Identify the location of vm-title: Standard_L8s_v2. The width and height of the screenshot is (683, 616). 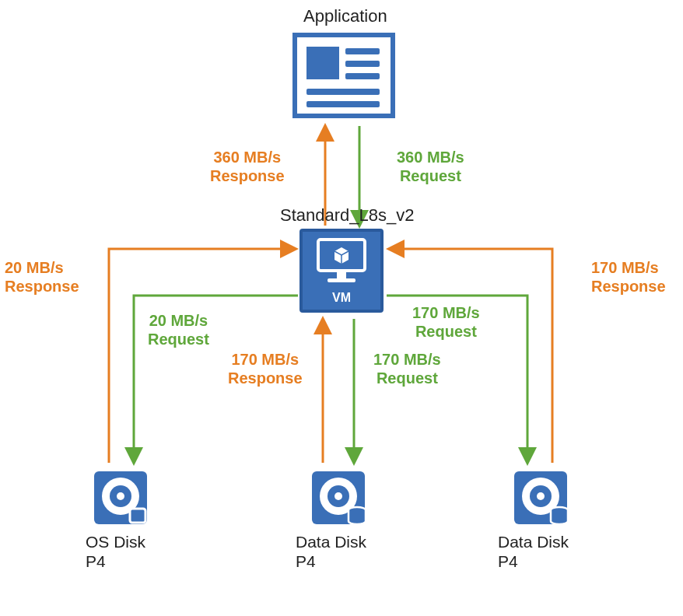
(347, 215).